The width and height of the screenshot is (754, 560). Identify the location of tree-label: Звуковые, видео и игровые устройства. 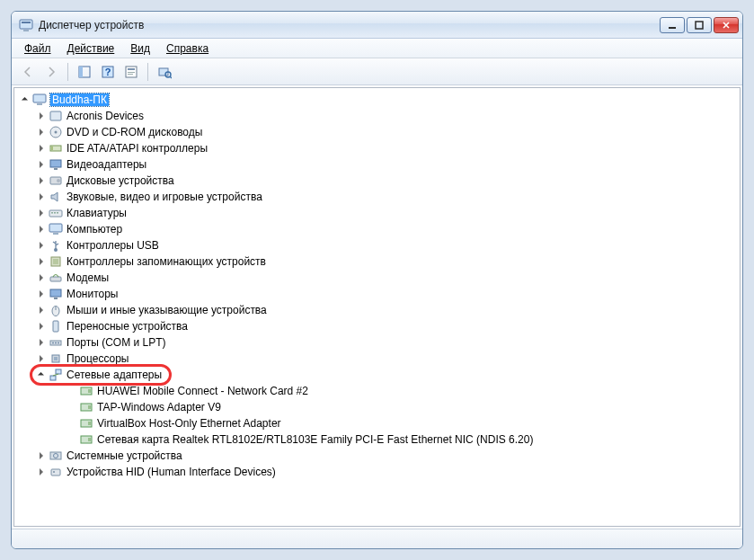
(164, 197).